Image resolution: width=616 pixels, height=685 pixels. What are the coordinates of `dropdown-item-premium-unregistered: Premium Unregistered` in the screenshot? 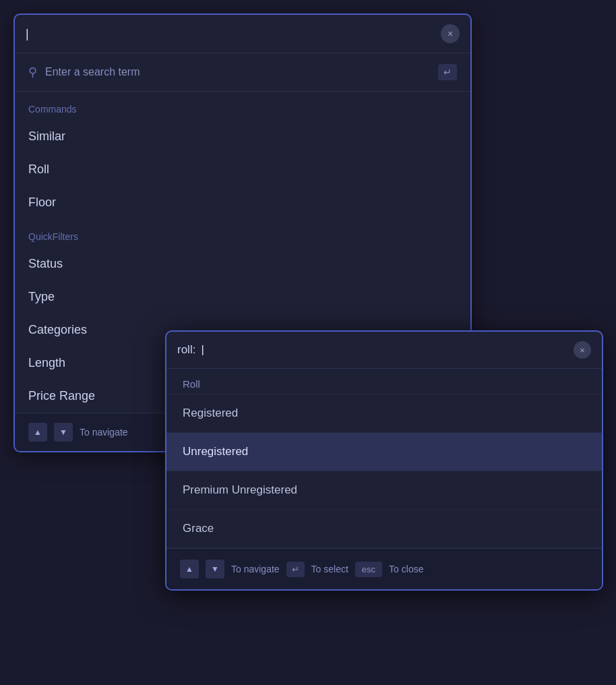 It's located at (384, 491).